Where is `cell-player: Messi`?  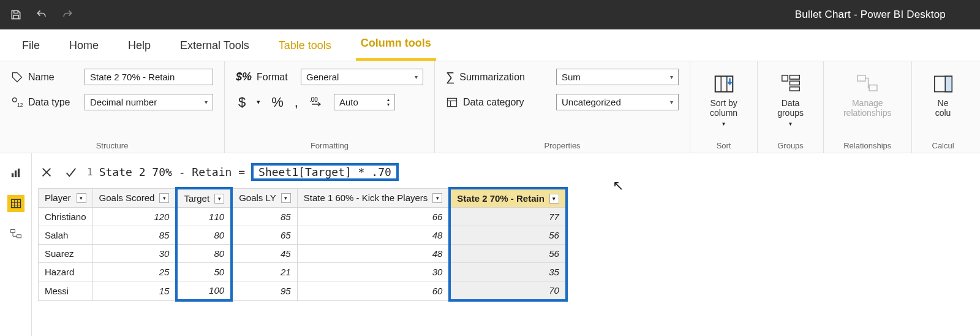 cell-player: Messi is located at coordinates (66, 291).